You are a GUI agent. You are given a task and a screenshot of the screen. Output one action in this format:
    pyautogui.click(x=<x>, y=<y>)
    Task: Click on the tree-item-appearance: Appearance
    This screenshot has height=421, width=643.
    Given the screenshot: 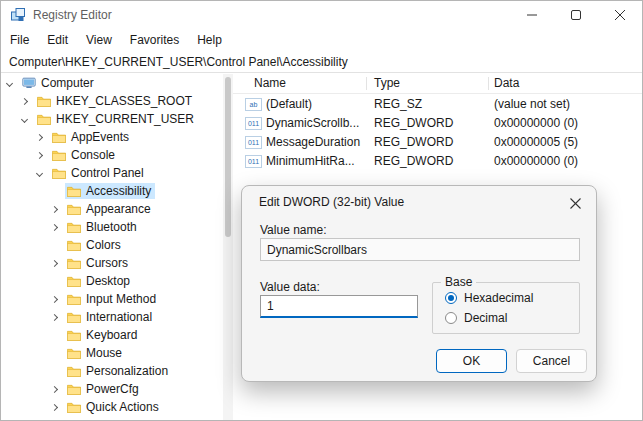 What is the action you would take?
    pyautogui.click(x=112, y=209)
    